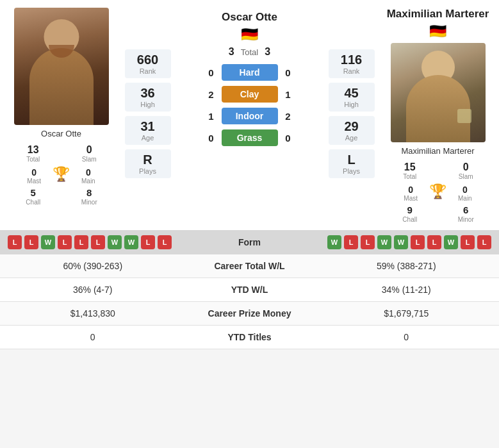 The image size is (499, 448). What do you see at coordinates (387, 242) in the screenshot?
I see `right-form-badges: WLLWWLLWLL` at bounding box center [387, 242].